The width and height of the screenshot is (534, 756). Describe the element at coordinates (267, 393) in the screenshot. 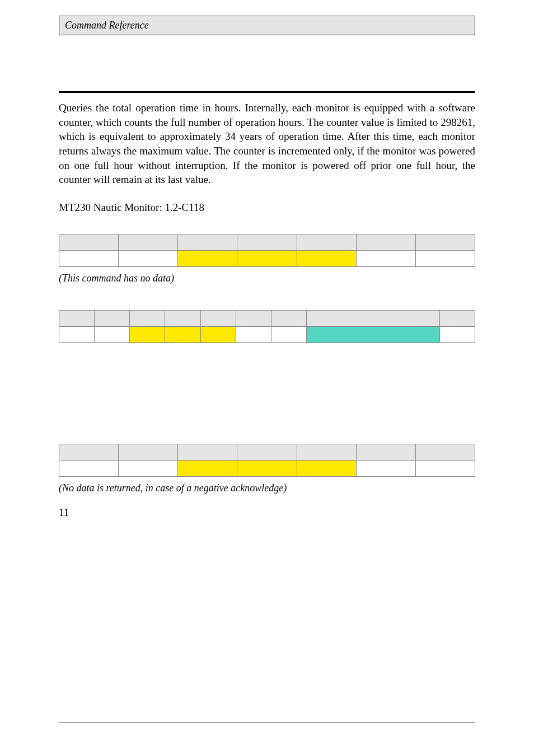

I see `spacer` at that location.